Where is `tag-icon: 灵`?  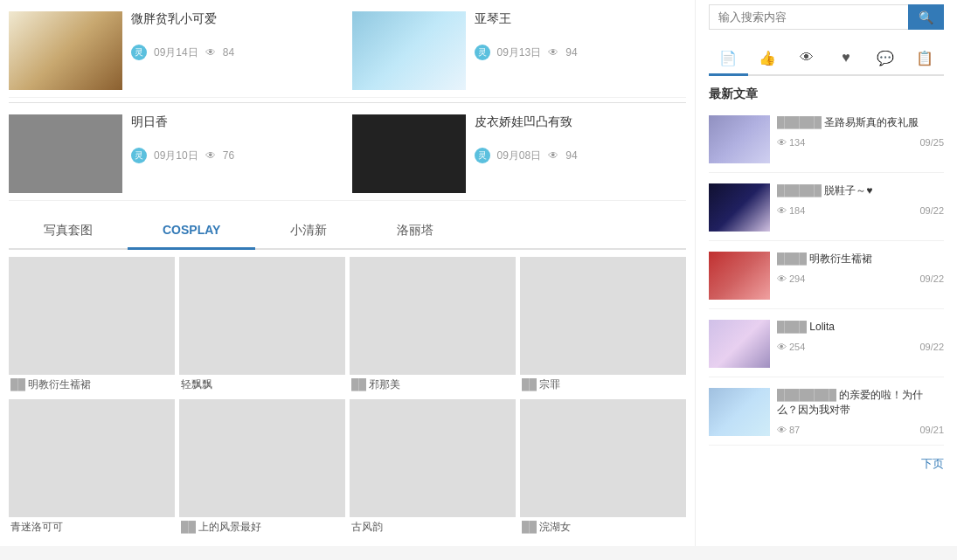 tag-icon: 灵 is located at coordinates (139, 52).